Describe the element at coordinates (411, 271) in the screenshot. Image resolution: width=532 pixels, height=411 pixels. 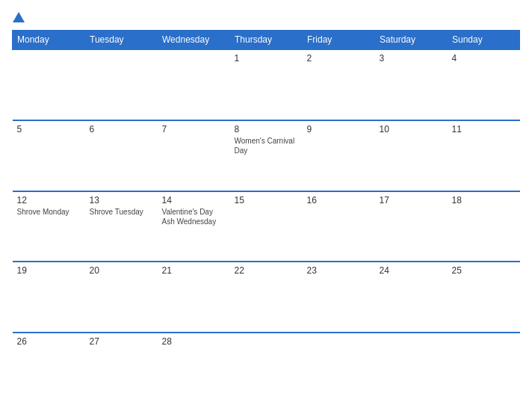
I see `day-number: 24` at that location.